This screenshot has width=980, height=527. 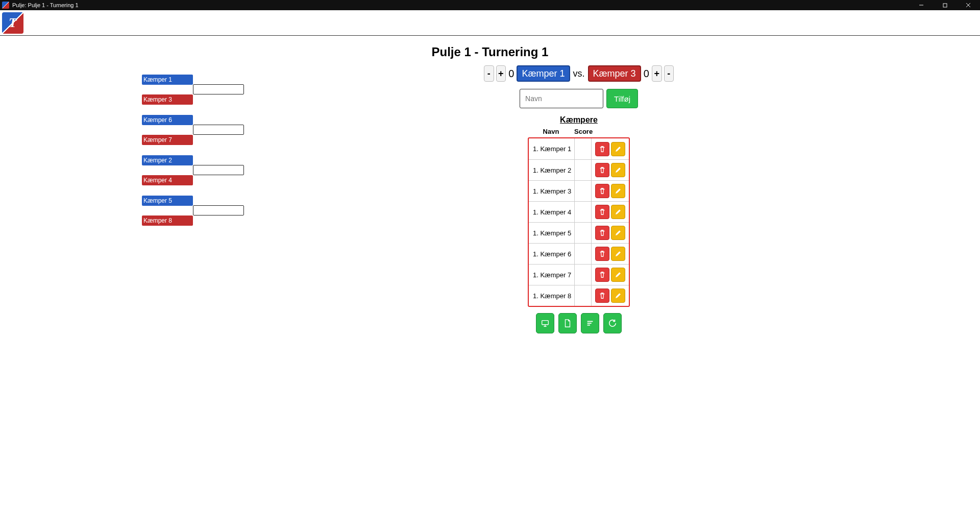 What do you see at coordinates (622, 99) in the screenshot?
I see `add-fighter-button: Tilføj` at bounding box center [622, 99].